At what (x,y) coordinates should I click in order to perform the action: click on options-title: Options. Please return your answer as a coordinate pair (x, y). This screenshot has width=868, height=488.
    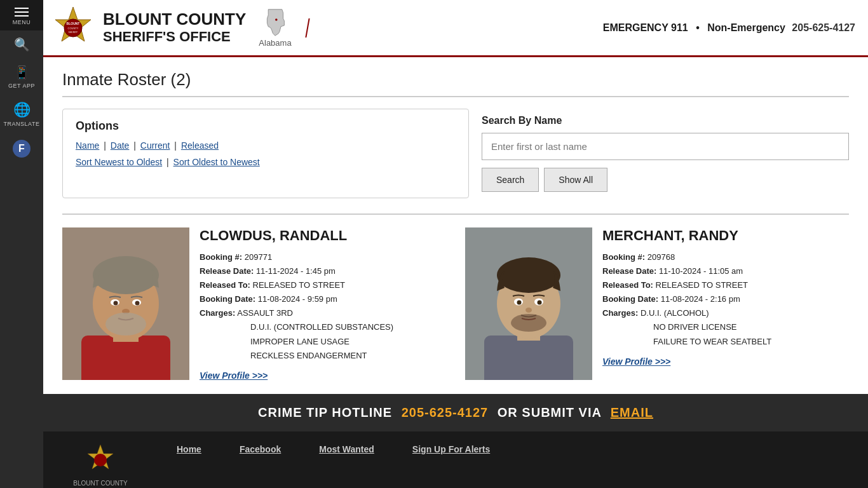
    Looking at the image, I should click on (266, 126).